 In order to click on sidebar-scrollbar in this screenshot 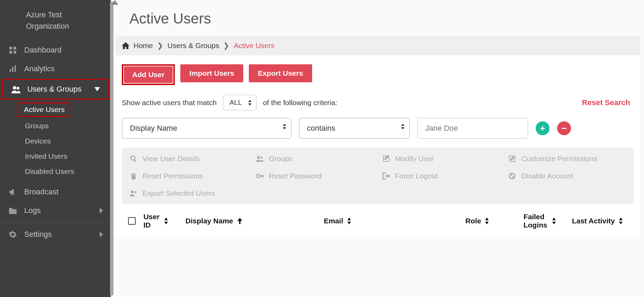, I will do `click(112, 149)`.